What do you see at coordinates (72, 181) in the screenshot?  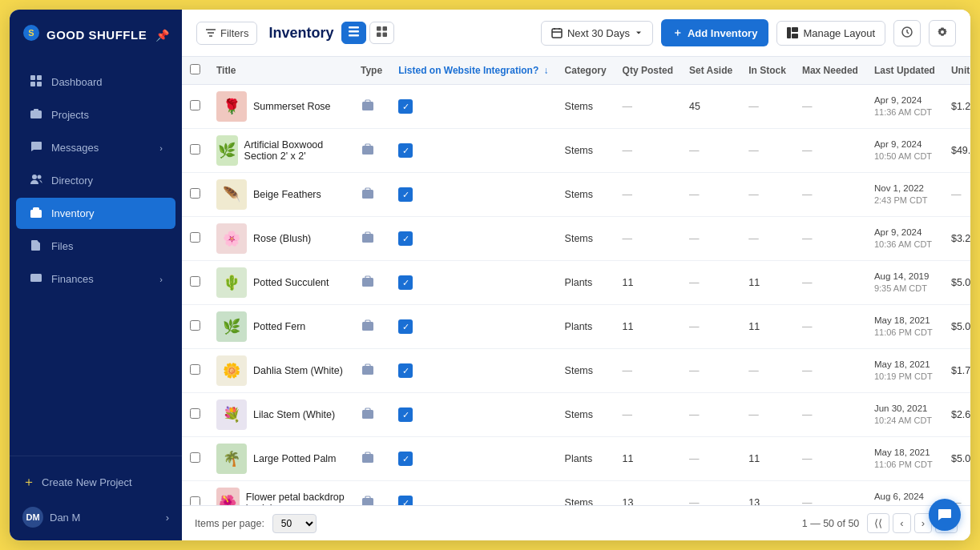 I see `sidebar-item-label-directory: Directory` at bounding box center [72, 181].